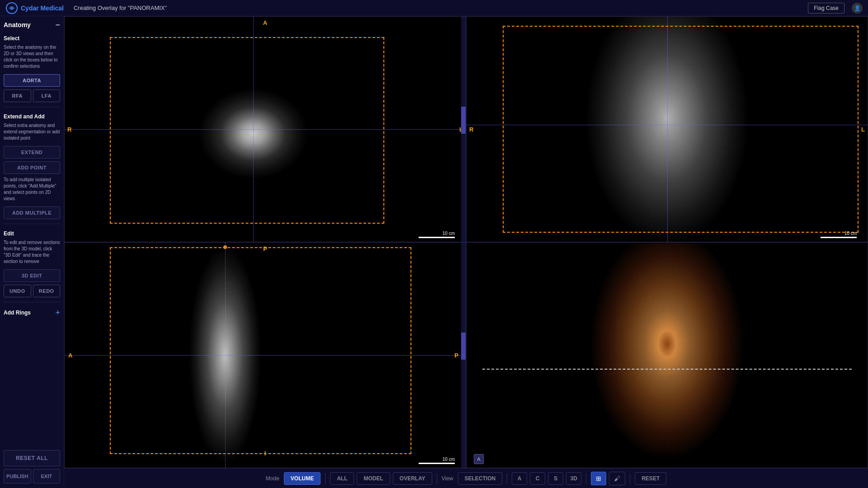 The width and height of the screenshot is (868, 488). What do you see at coordinates (32, 80) in the screenshot?
I see `aorta-button: AORTA` at bounding box center [32, 80].